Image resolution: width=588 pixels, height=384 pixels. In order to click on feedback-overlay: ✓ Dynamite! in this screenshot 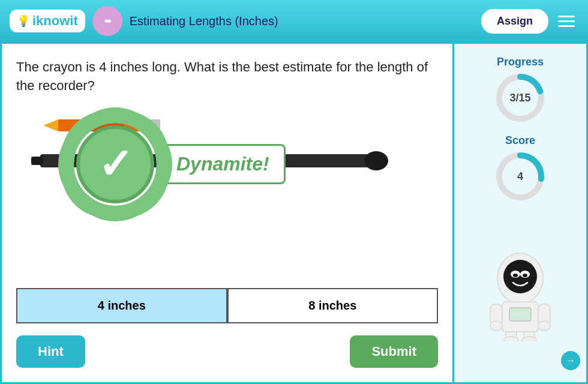, I will do `click(181, 164)`.